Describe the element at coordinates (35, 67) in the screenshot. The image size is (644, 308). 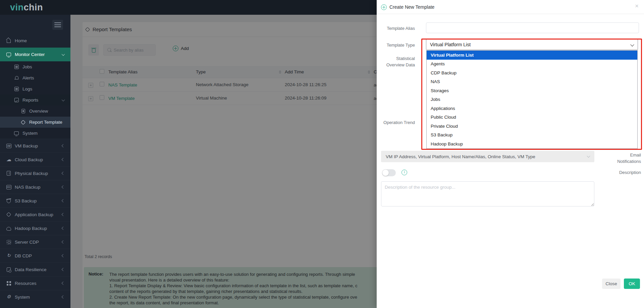
I see `sidebar-item-jobs: Jobs` at that location.